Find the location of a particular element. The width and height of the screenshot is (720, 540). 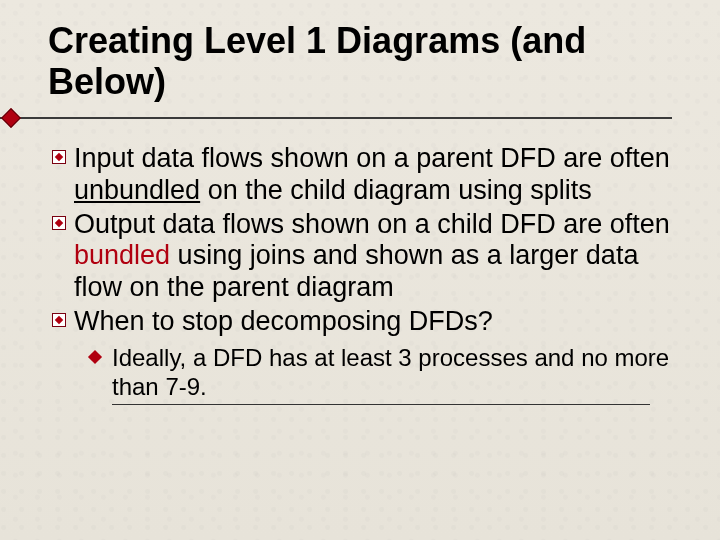

bullet-item: When to stop decomposing DFDs? is located at coordinates (363, 322).